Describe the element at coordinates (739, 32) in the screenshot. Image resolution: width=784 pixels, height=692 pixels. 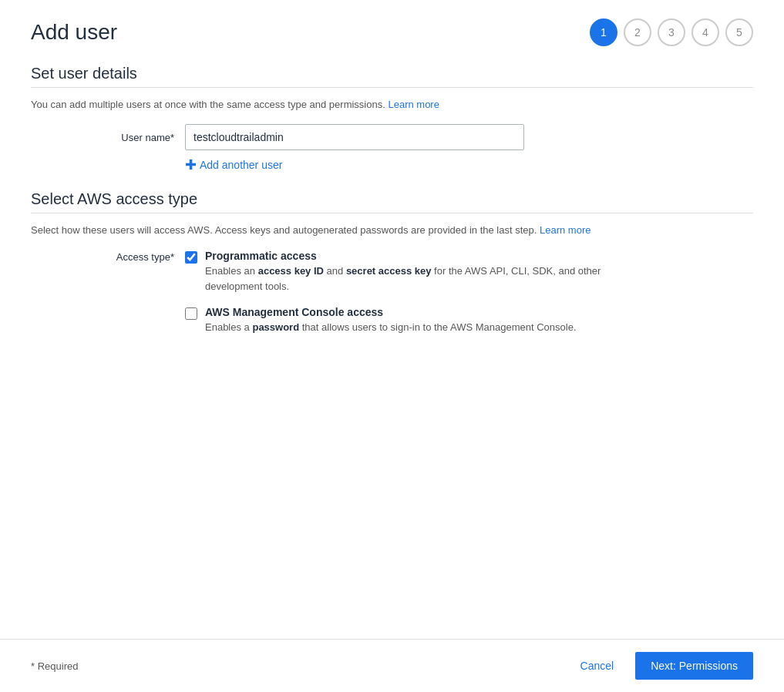
I see `step-5: 5` at that location.